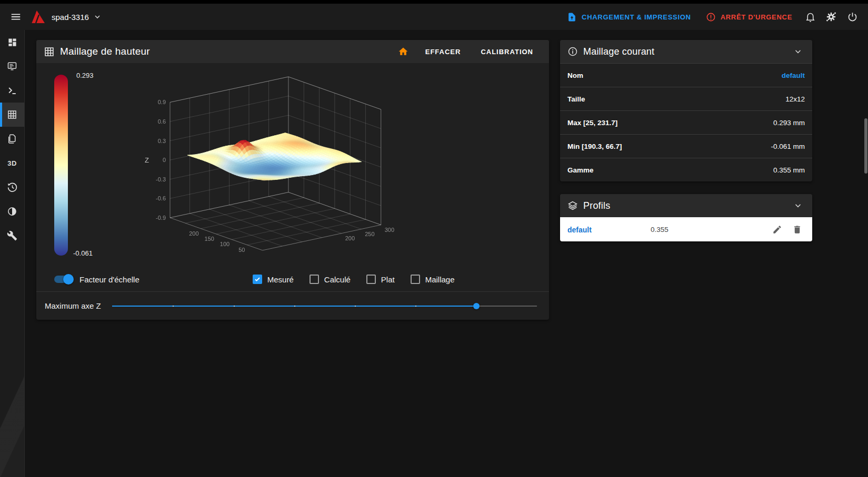  What do you see at coordinates (866, 146) in the screenshot?
I see `scrollbar` at bounding box center [866, 146].